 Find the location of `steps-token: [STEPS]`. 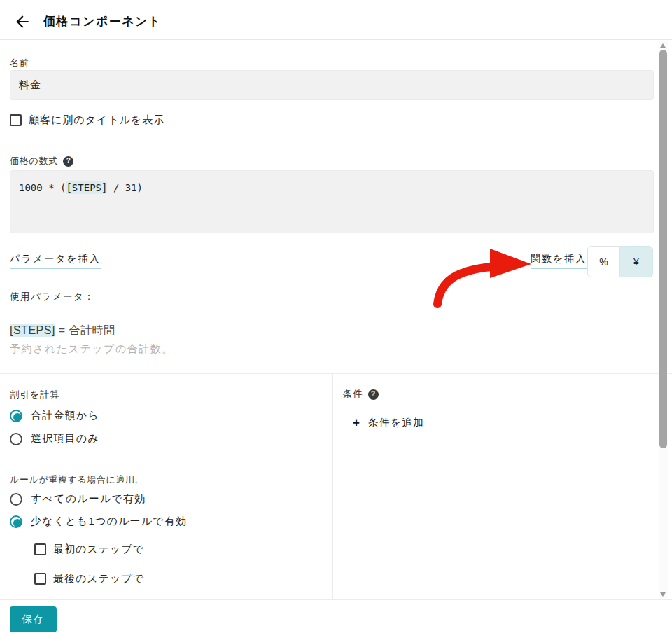

steps-token: [STEPS] is located at coordinates (32, 331).